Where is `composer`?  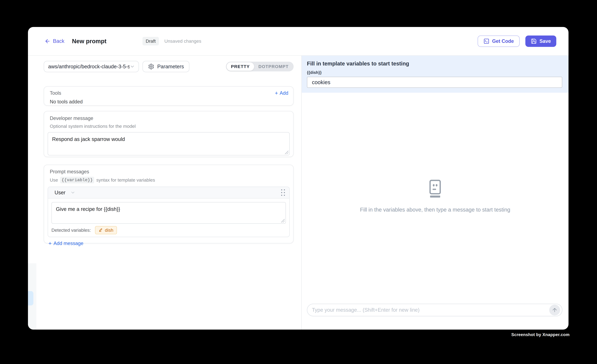 composer is located at coordinates (435, 310).